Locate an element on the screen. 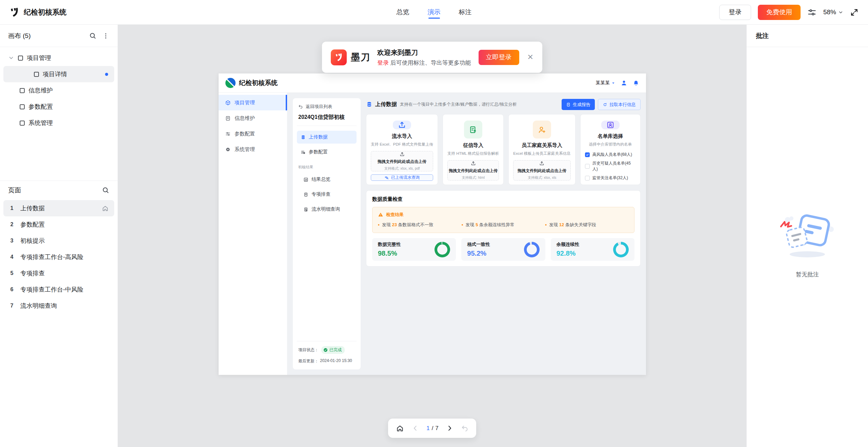 This screenshot has width=868, height=447. database-icon is located at coordinates (303, 137).